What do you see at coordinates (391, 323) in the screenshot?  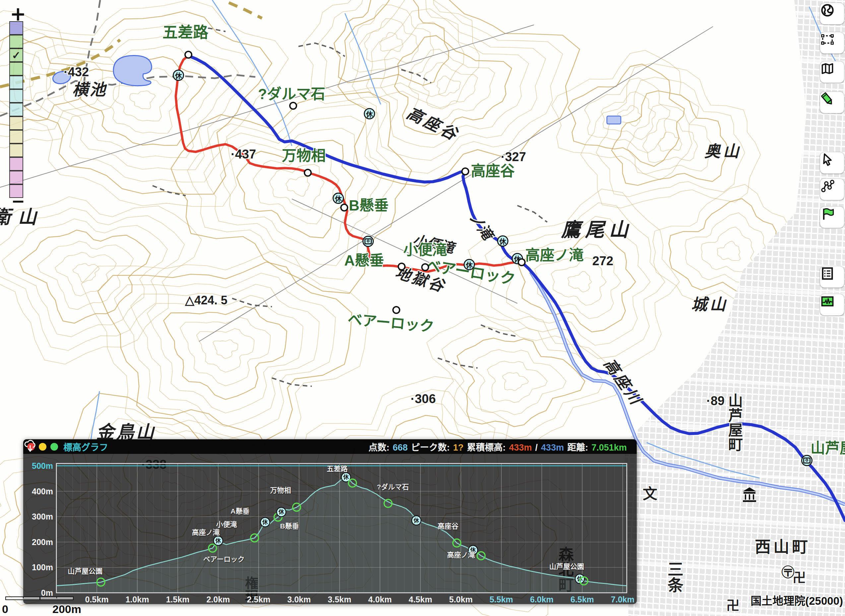 I see `waypoint-label: ベアーロック` at bounding box center [391, 323].